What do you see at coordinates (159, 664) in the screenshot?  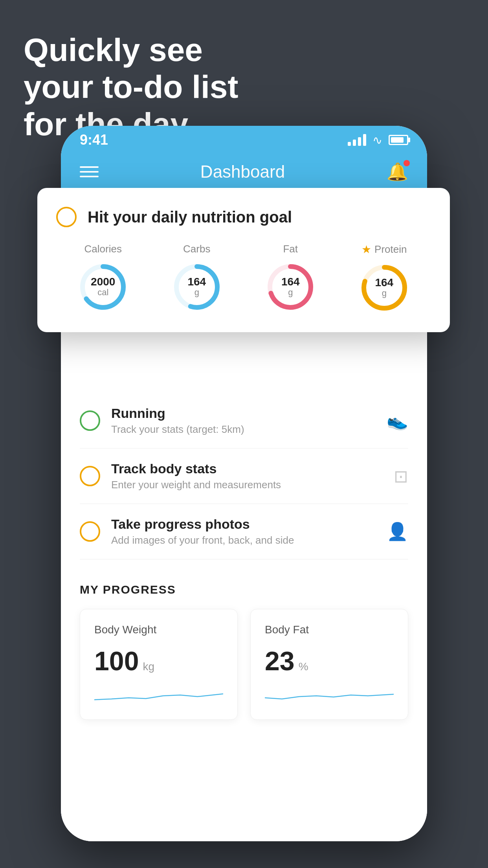 I see `body-weight-card: Body Weight 100 kg` at bounding box center [159, 664].